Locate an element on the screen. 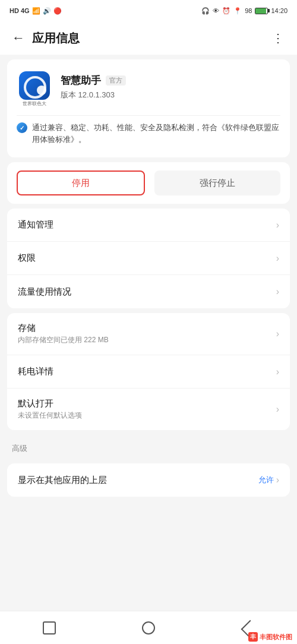 The width and height of the screenshot is (297, 644). wifi-icon: 🔊 is located at coordinates (47, 11).